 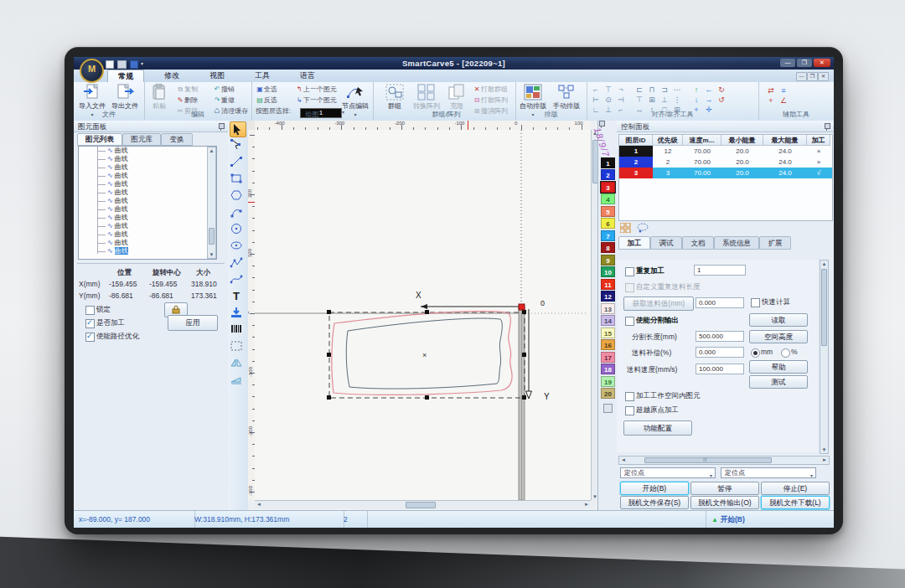 I want to click on offline-save-button: 脱机文件保存(S), so click(x=654, y=503).